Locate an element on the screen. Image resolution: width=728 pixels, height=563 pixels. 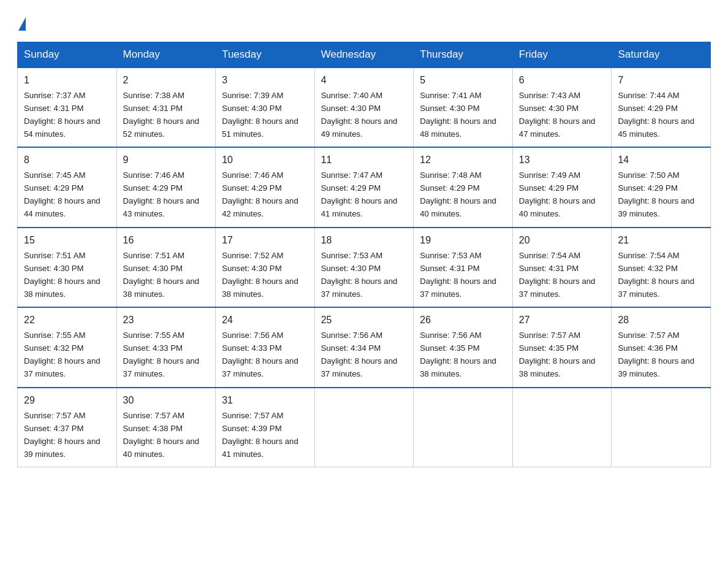
day-sunrise: Sunrise: 7:48 AM is located at coordinates (450, 175).